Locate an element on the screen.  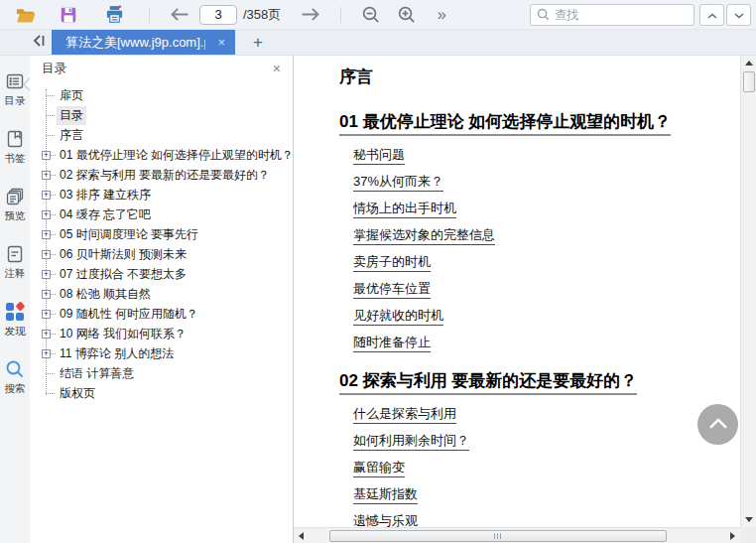
scroll-up-button is located at coordinates (748, 64).